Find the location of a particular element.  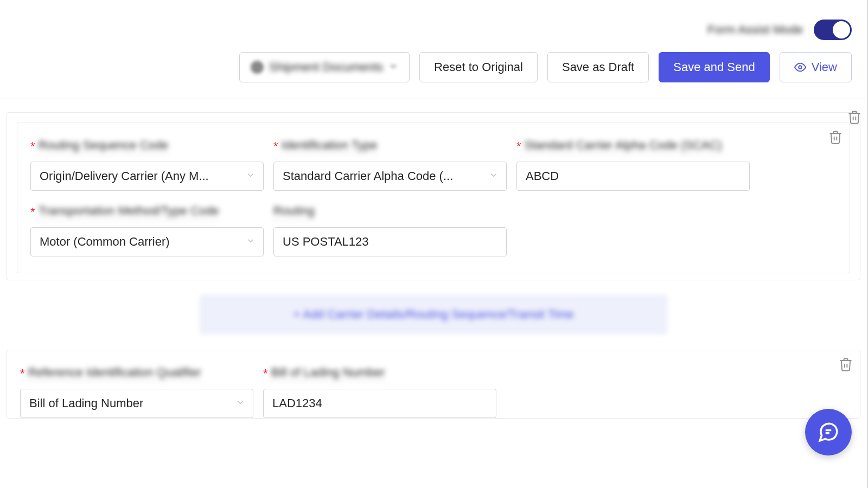

field-label: Routing is located at coordinates (294, 211).